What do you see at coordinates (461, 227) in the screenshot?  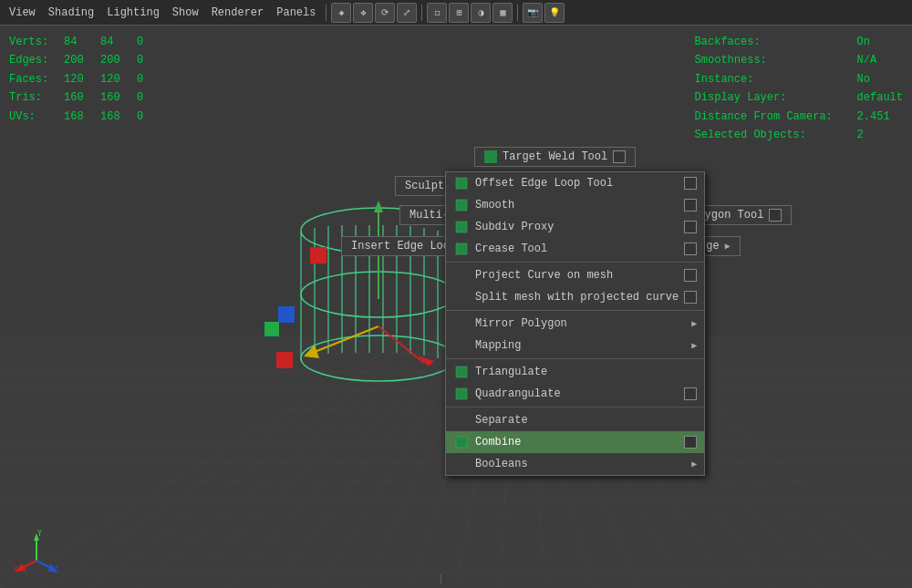 I see `subdiv-proxy-icon` at bounding box center [461, 227].